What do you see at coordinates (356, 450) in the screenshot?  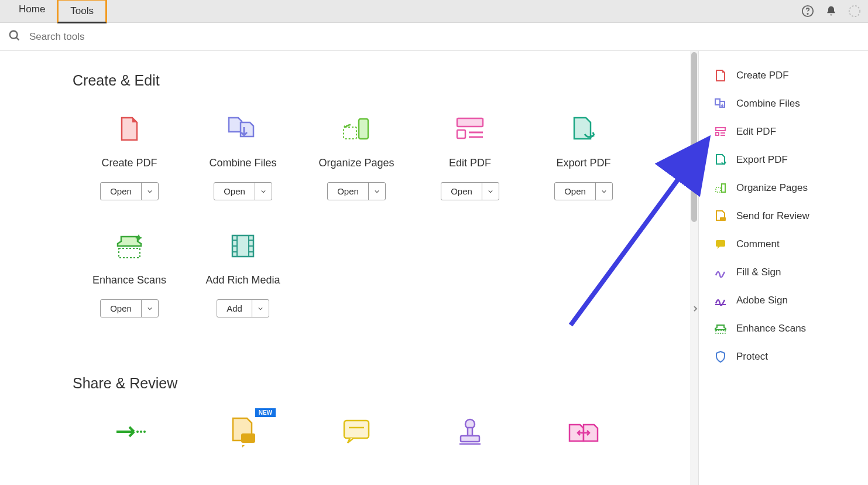 I see `tool-comment` at bounding box center [356, 450].